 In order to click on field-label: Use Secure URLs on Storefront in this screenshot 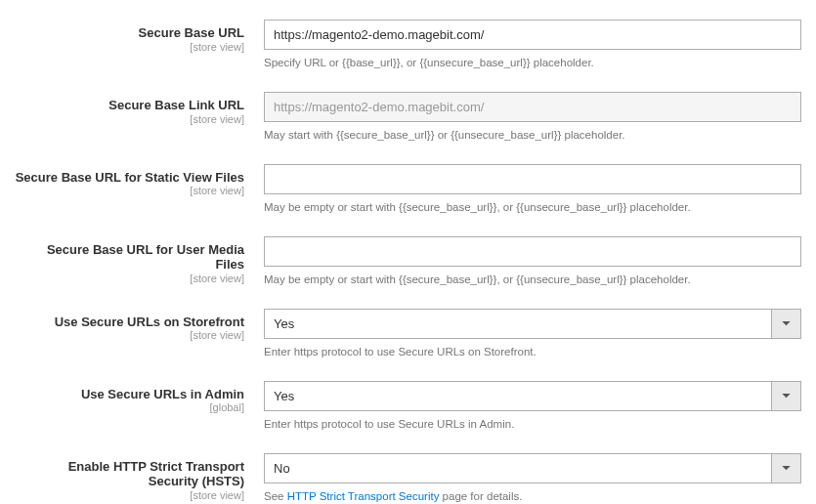, I will do `click(129, 322)`.